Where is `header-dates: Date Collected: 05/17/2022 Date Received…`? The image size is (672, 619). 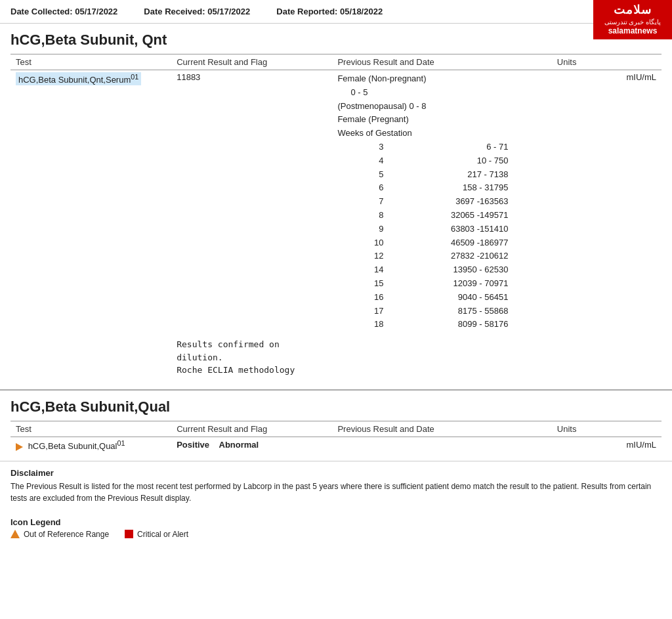 header-dates: Date Collected: 05/17/2022 Date Received… is located at coordinates (336, 12).